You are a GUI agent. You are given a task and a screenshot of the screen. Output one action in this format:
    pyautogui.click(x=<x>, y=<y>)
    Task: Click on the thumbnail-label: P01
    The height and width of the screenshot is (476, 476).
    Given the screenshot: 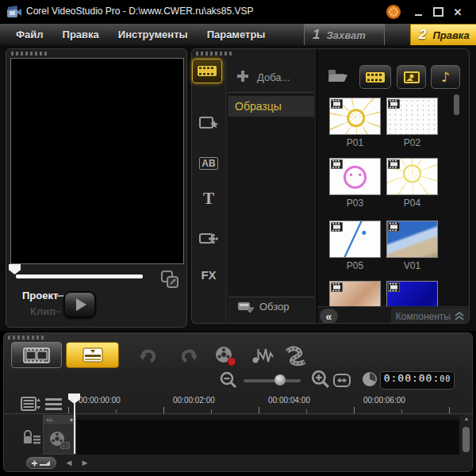 What is the action you would take?
    pyautogui.click(x=355, y=143)
    